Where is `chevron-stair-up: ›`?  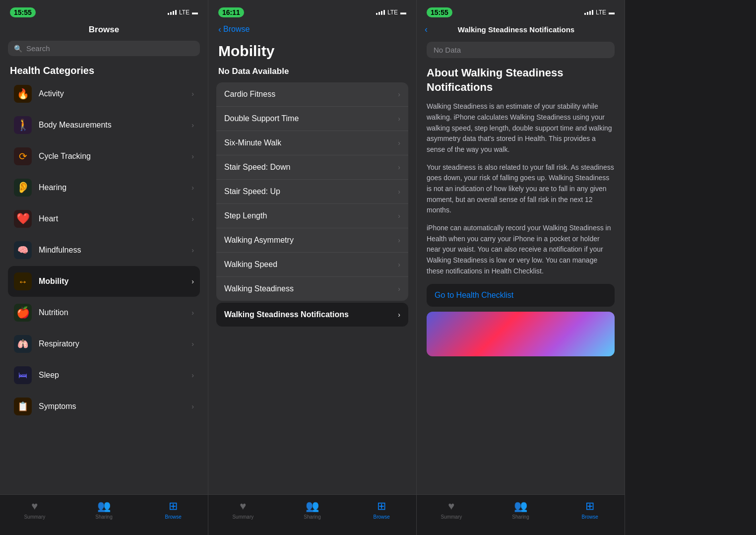 chevron-stair-up: › is located at coordinates (399, 192).